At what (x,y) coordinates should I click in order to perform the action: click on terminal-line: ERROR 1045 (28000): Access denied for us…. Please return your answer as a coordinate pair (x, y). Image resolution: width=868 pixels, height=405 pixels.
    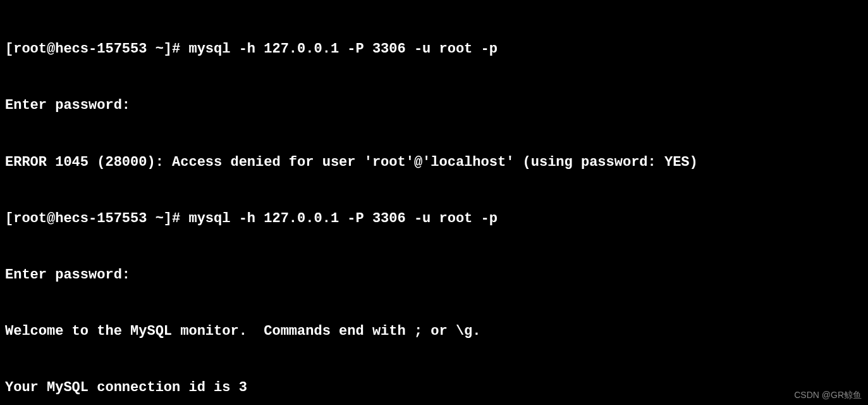
    Looking at the image, I should click on (434, 163).